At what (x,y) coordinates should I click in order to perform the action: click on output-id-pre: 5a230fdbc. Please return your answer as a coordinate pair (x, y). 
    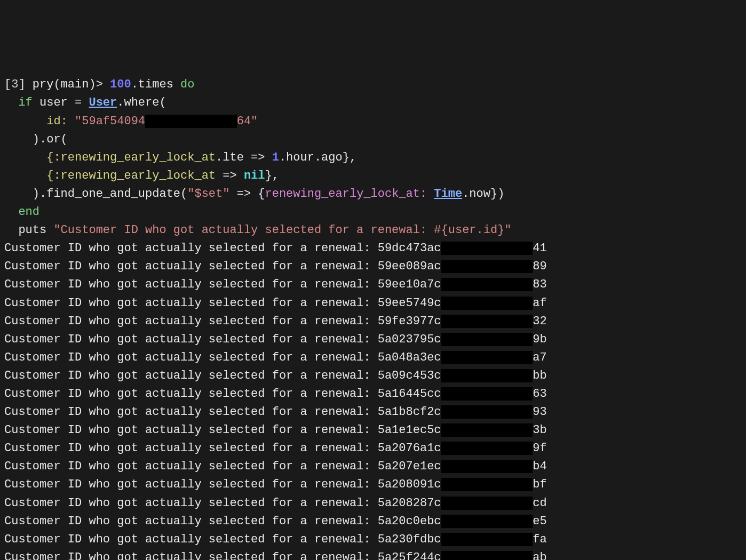
    Looking at the image, I should click on (410, 540).